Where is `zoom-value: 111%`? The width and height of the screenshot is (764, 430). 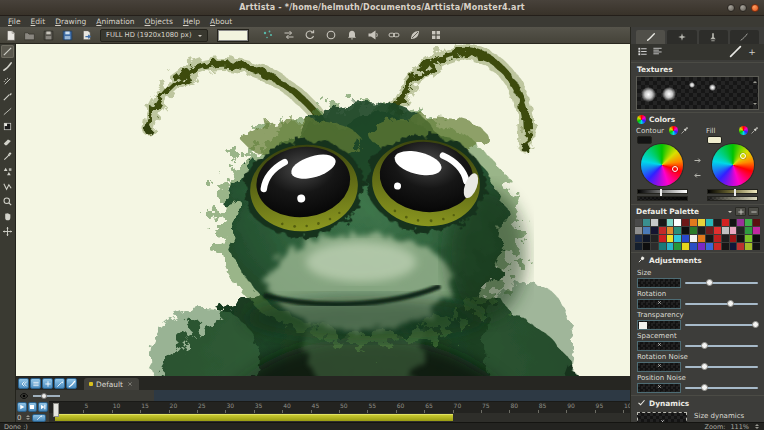 zoom-value: 111% is located at coordinates (740, 426).